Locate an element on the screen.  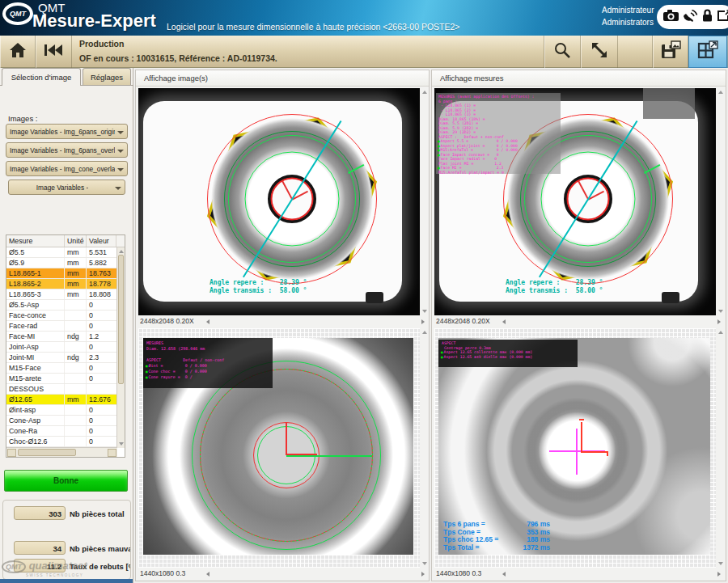
measurement-text-box: MESURESDiam. 12.658 (298.046 mmASPECT De… is located at coordinates (208, 363).